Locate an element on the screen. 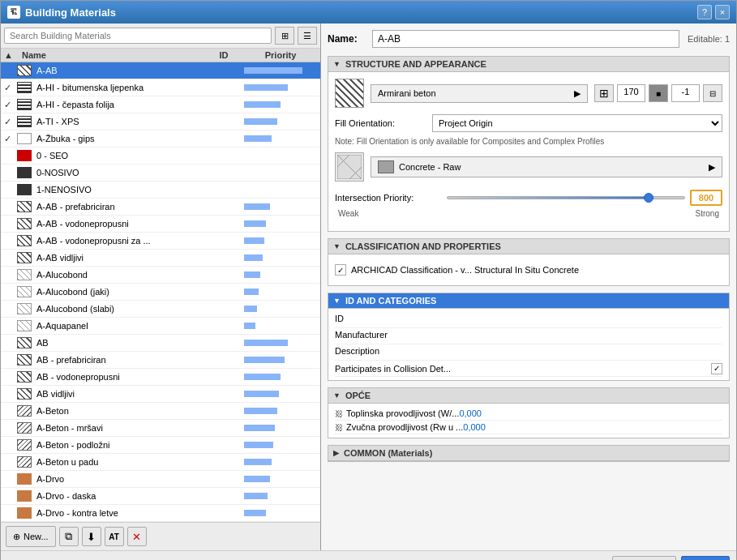 This screenshot has height=560, width=737. list-item: A-AB - prefabriciran is located at coordinates (161, 207).